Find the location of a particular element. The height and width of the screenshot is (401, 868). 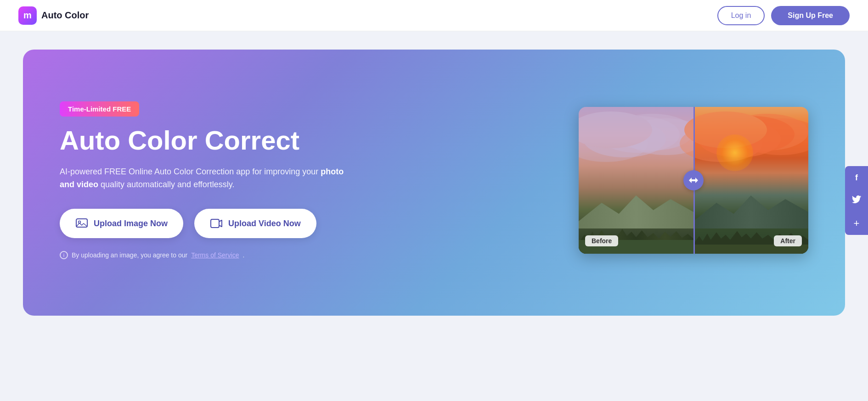

header-buttons: Log in Sign Up Free is located at coordinates (783, 16).